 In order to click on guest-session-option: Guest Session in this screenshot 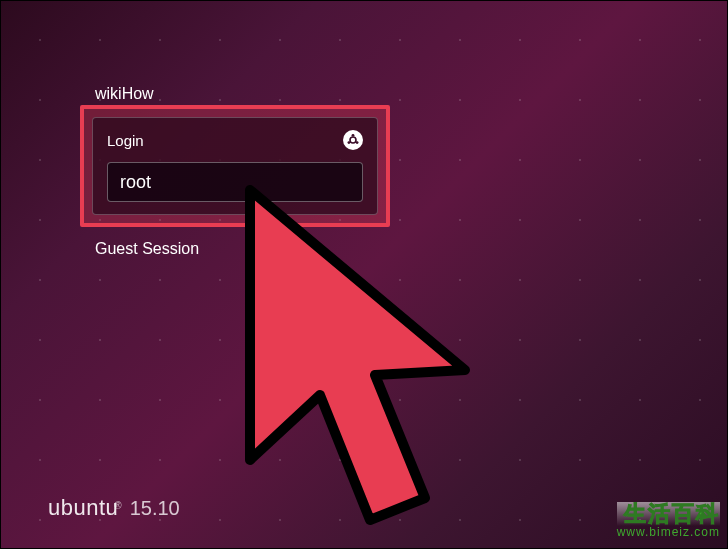, I will do `click(147, 249)`.